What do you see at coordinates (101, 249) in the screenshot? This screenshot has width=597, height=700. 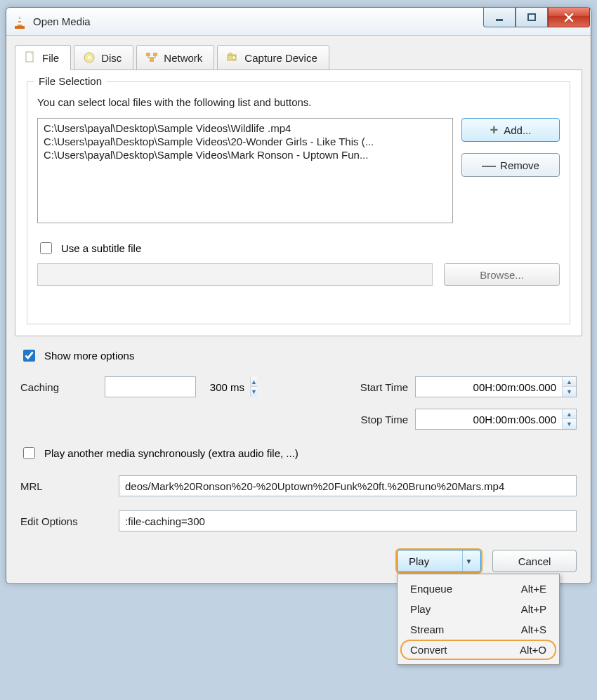 I see `subtitle-label: Use a subtitle file` at bounding box center [101, 249].